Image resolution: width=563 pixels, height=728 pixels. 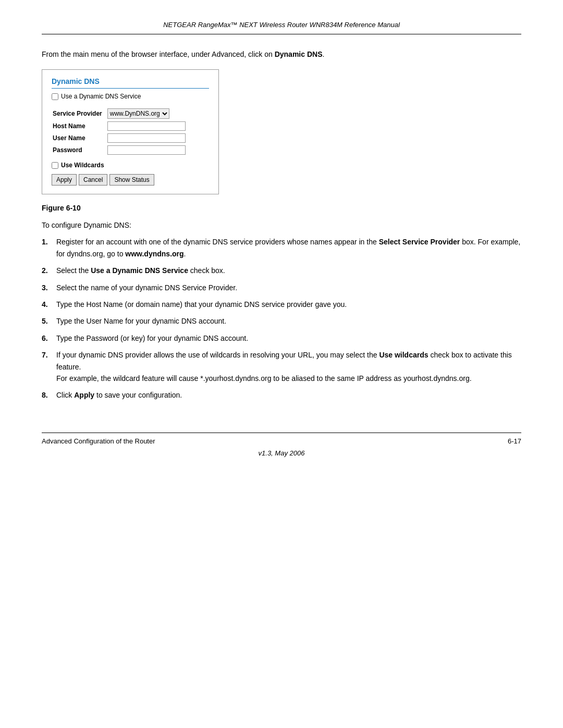 I want to click on wildcards-row: Use Wildcards, so click(x=130, y=165).